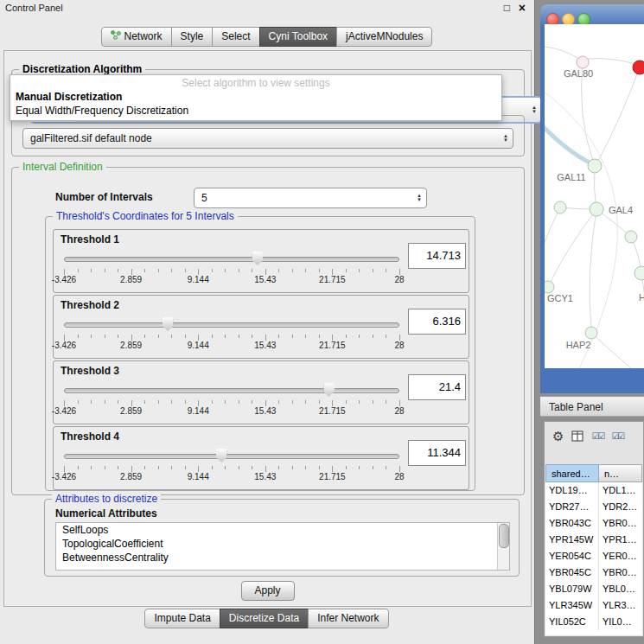 Image resolution: width=644 pixels, height=644 pixels. What do you see at coordinates (621, 622) in the screenshot?
I see `table-cell: YIL0…` at bounding box center [621, 622].